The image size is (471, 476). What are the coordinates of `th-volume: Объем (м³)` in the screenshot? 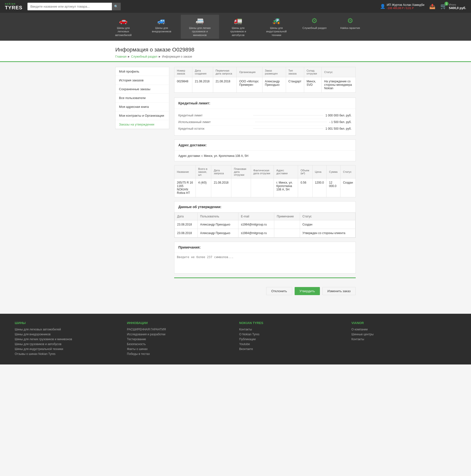 It's located at (305, 172).